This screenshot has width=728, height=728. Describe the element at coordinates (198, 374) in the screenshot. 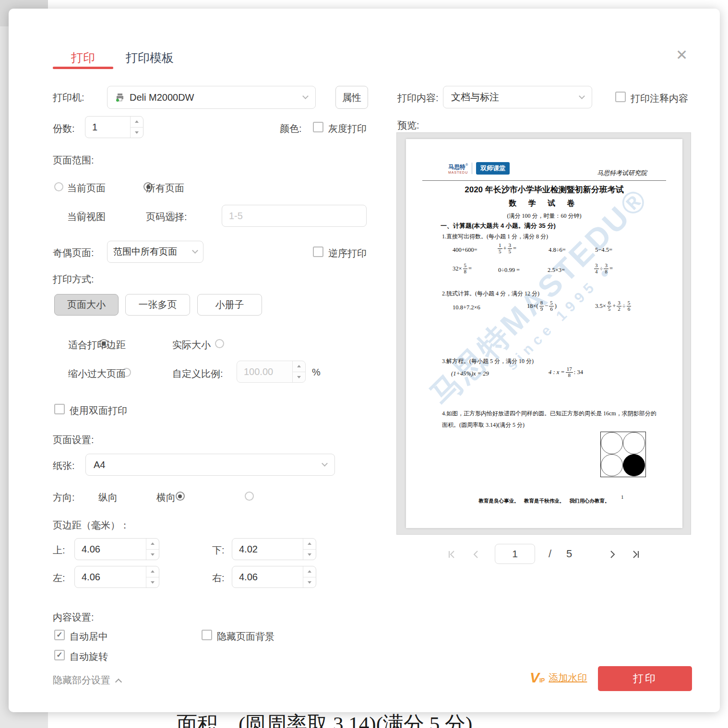

I see `radio-custom-scale-label: 自定义比例:` at that location.